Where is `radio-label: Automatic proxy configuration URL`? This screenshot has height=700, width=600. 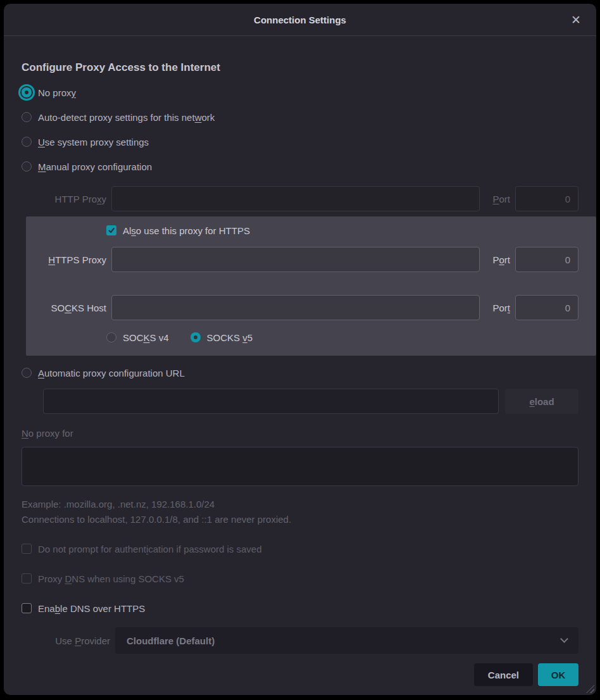 radio-label: Automatic proxy configuration URL is located at coordinates (111, 373).